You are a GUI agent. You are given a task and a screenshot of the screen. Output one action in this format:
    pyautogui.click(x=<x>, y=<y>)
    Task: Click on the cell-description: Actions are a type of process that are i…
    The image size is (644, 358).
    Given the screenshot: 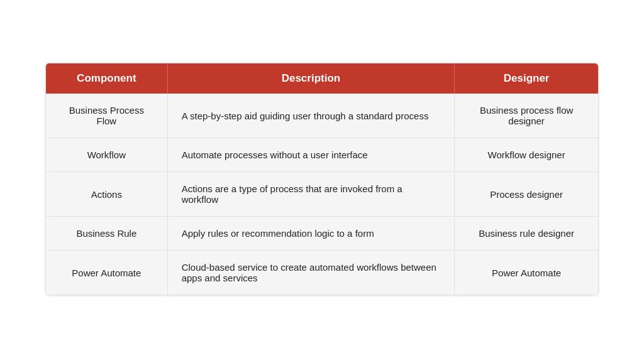 What is the action you would take?
    pyautogui.click(x=311, y=195)
    